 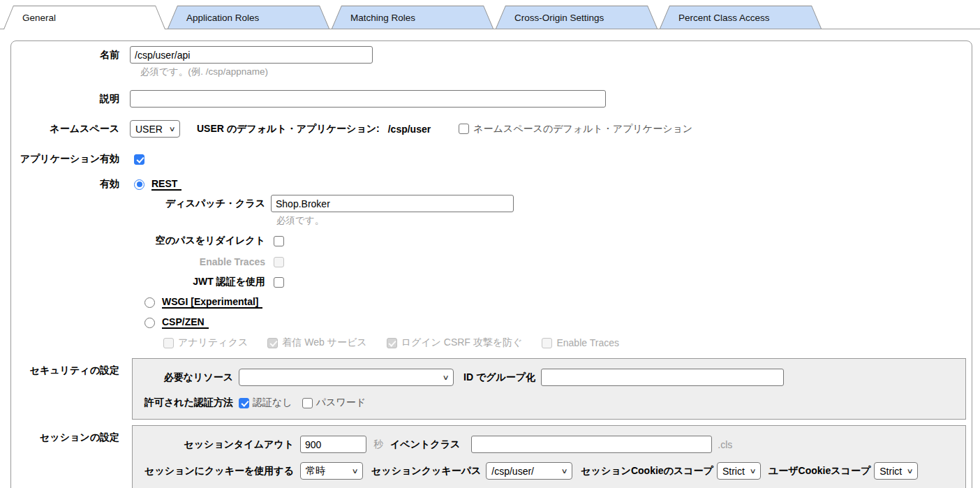 I want to click on csrf-protect-label: ログイン CSRF 攻撃を防ぐ, so click(x=462, y=343).